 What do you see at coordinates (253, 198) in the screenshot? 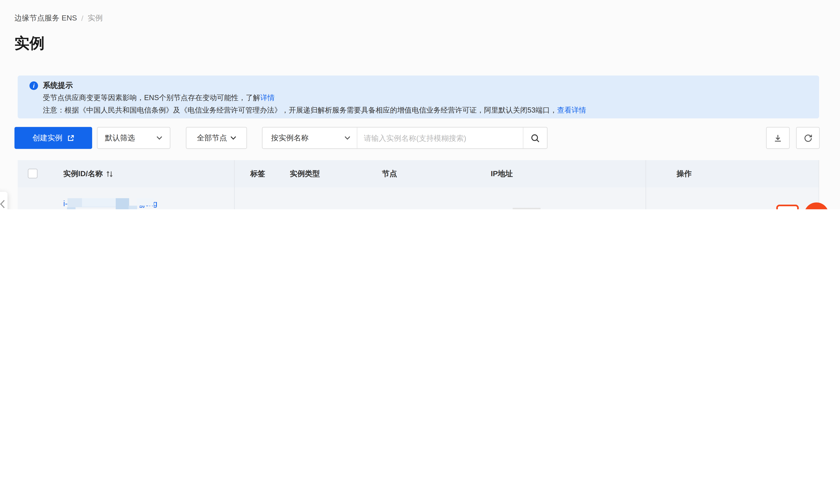
I see `tag-cell` at bounding box center [253, 198].